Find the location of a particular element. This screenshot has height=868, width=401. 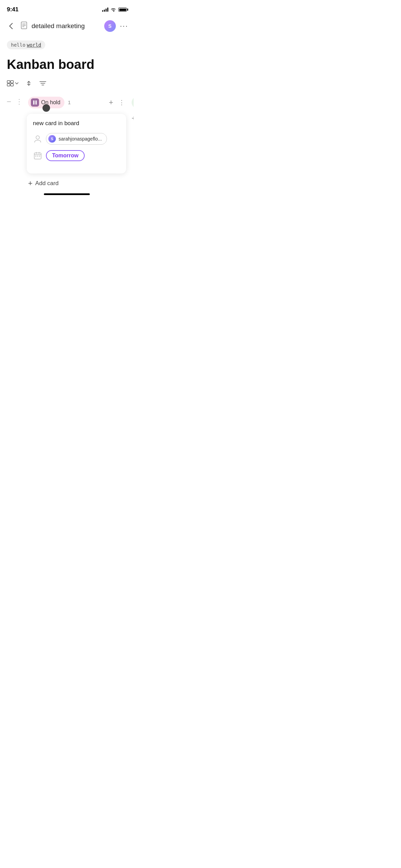

add-card-button: + Add card is located at coordinates (76, 181).